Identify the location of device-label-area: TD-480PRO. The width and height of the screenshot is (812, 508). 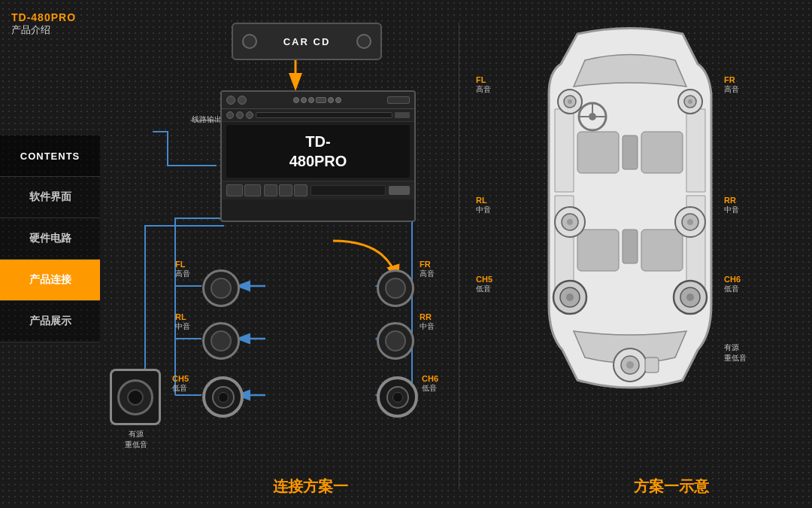
(318, 151).